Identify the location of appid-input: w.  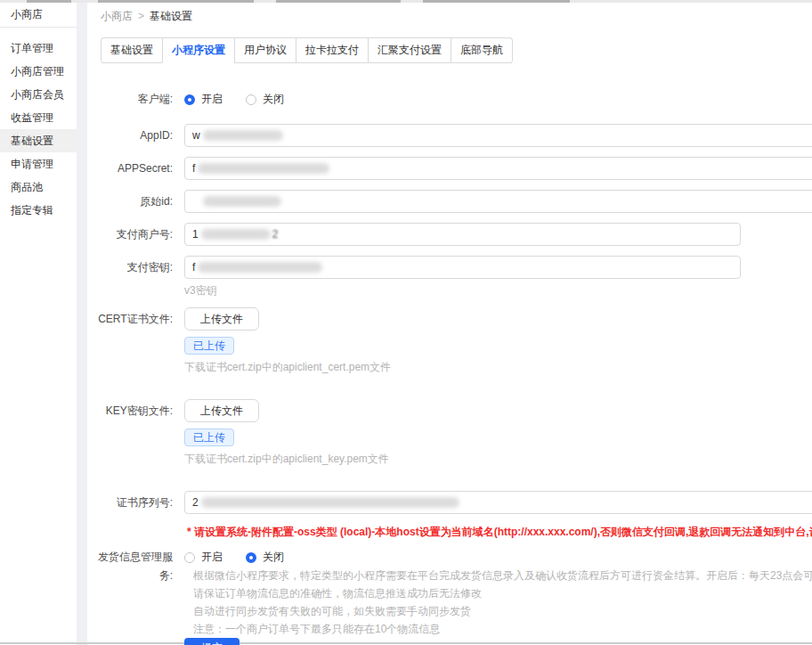
(499, 135).